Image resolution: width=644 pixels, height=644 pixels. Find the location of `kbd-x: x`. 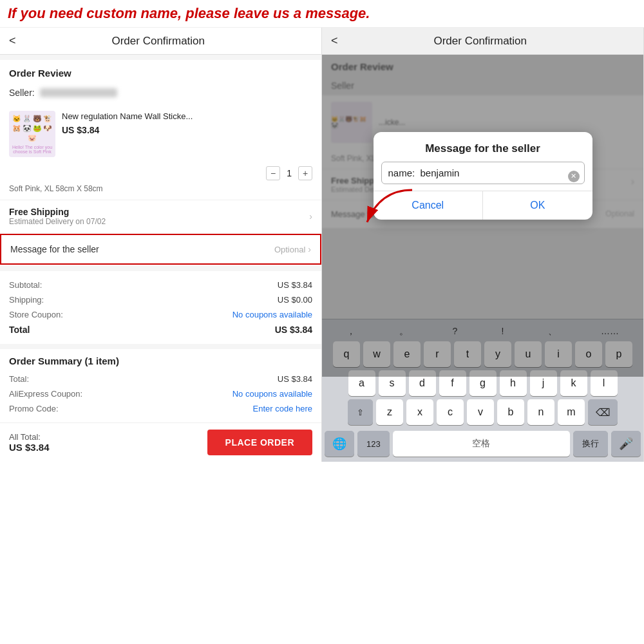

kbd-x: x is located at coordinates (420, 412).